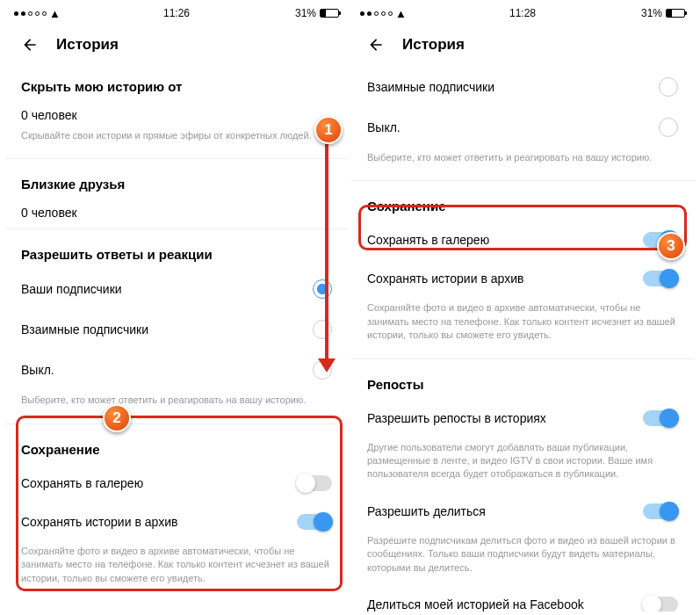  What do you see at coordinates (523, 418) in the screenshot?
I see `repost-allow-row: Разрешить репосты в историях` at bounding box center [523, 418].